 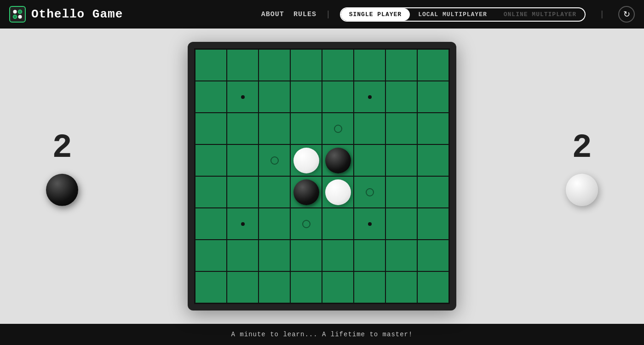 I want to click on black-player-panel: 2, so click(x=62, y=169).